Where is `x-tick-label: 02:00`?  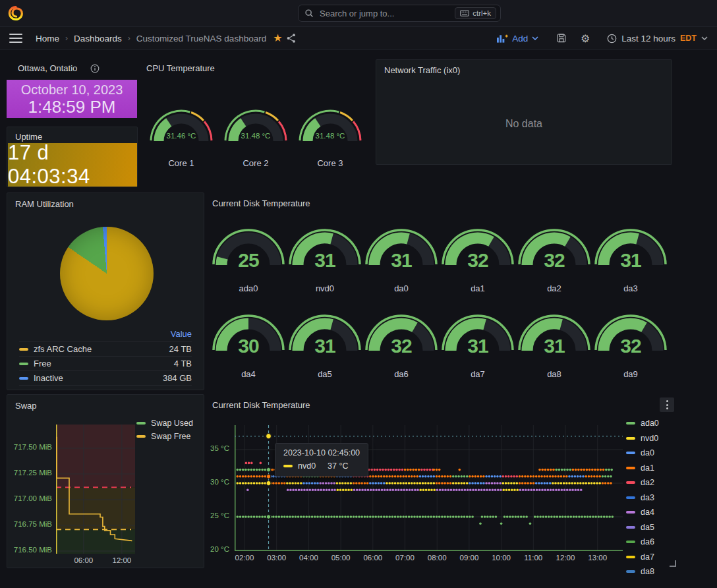 x-tick-label: 02:00 is located at coordinates (244, 558).